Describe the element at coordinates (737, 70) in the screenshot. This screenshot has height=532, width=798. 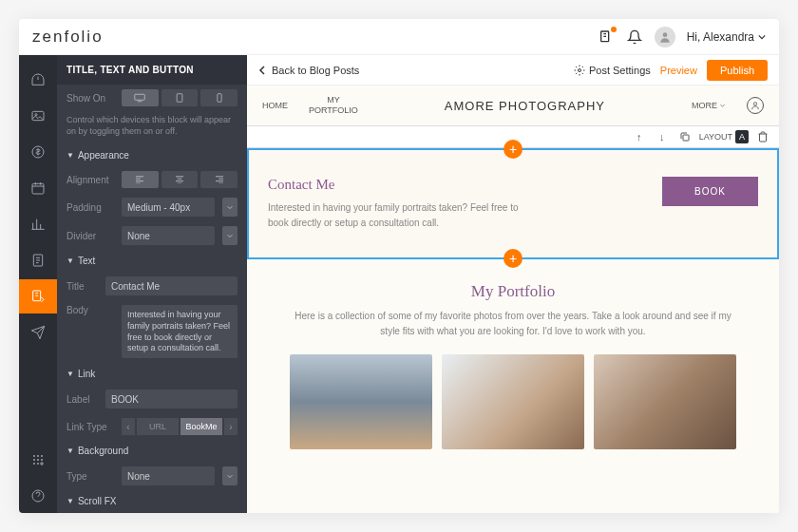
I see `publish-button: Publish` at that location.